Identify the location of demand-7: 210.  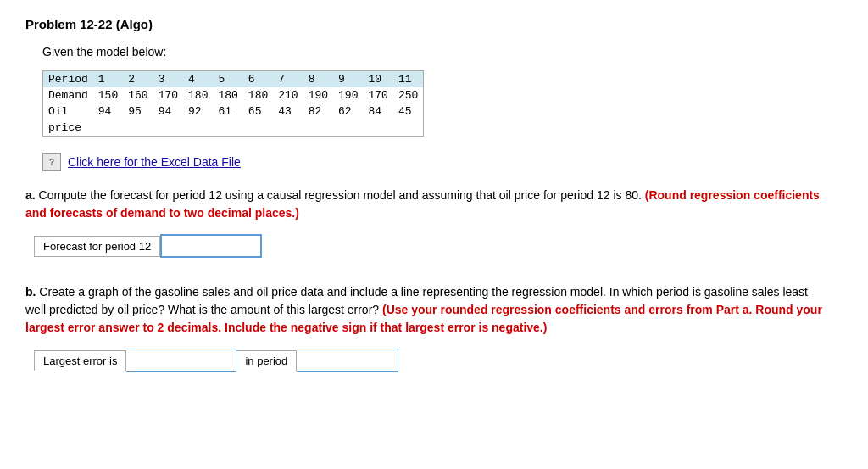
(288, 95).